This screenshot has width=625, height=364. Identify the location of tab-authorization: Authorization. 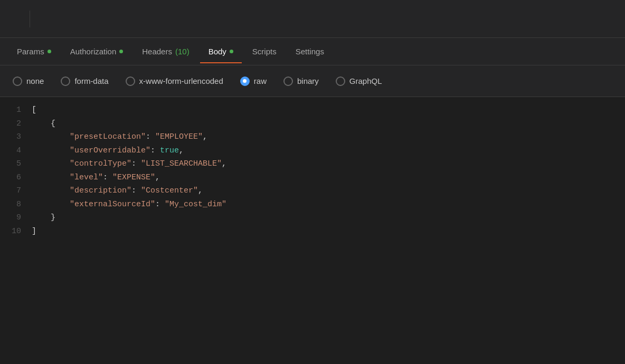
(97, 52).